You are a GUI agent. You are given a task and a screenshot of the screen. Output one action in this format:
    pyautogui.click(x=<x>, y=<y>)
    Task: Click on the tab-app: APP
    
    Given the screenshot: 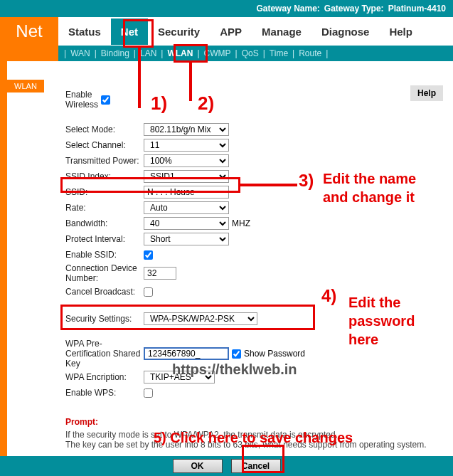 What is the action you would take?
    pyautogui.click(x=230, y=31)
    